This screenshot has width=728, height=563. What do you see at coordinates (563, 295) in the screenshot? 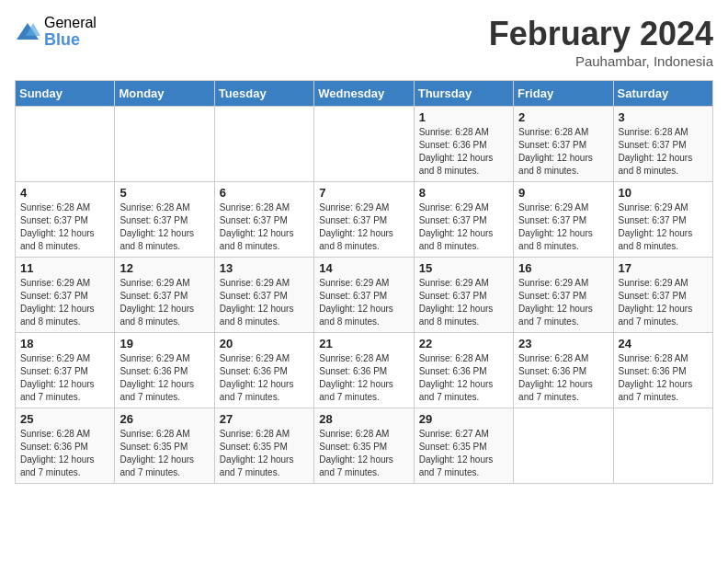
I see `day-cell: 16Sunrise: 6:29 AM Sunset: 6:37 PM Dayli…` at bounding box center [563, 295].